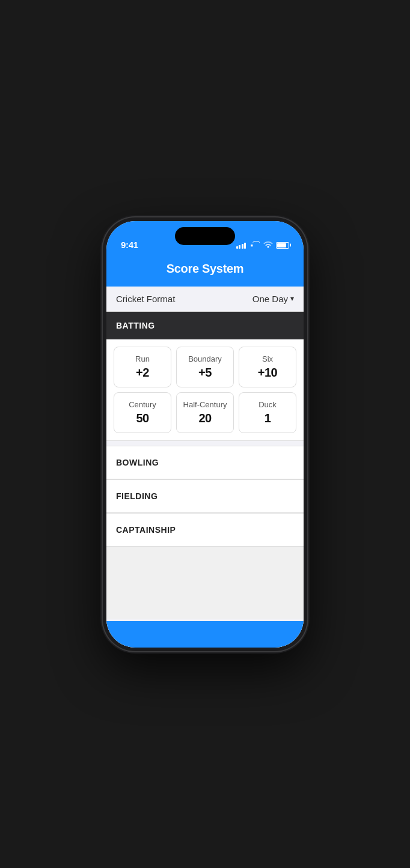  Describe the element at coordinates (268, 413) in the screenshot. I see `score-card-duck: Duck 1` at that location.